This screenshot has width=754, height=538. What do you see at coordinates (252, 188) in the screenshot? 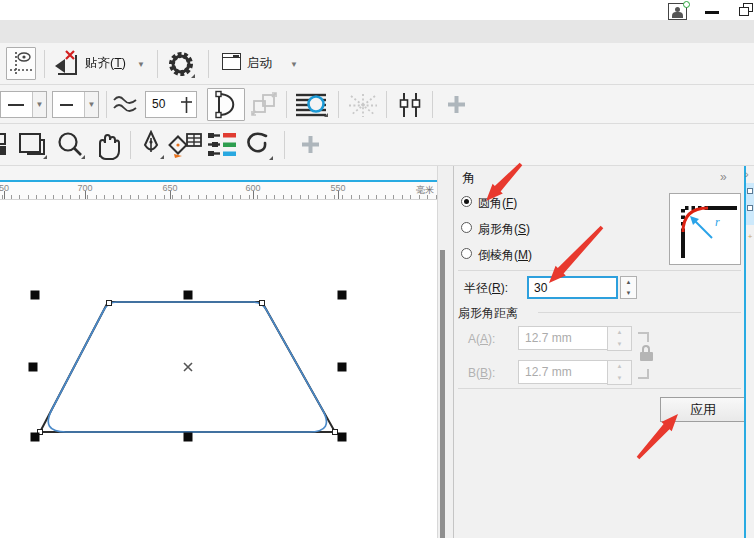
I see `ruler-number: 600` at bounding box center [252, 188].